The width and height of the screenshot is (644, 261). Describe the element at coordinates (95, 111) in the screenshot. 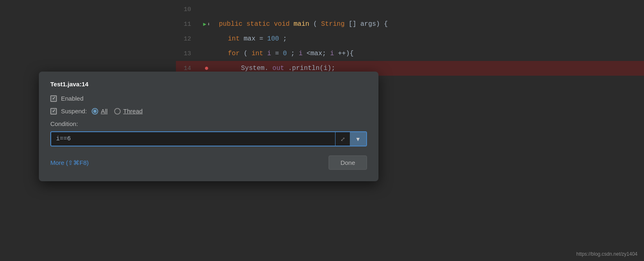

I see `radio-all-circle` at that location.